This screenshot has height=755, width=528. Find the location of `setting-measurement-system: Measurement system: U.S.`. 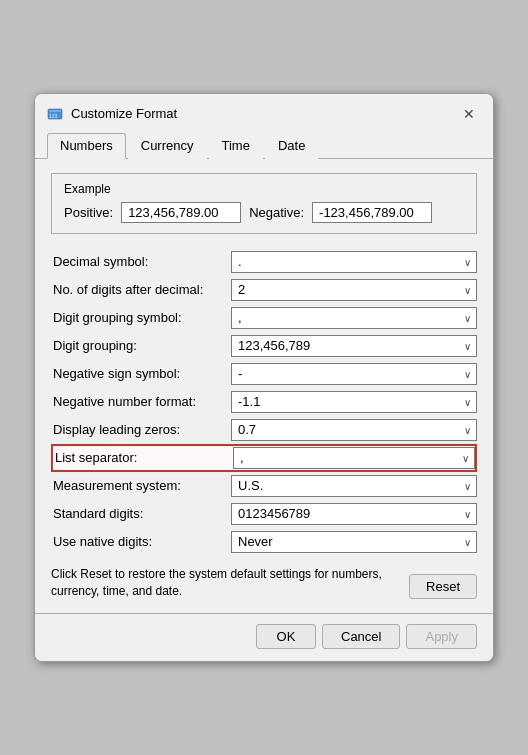

setting-measurement-system: Measurement system: U.S. is located at coordinates (264, 486).